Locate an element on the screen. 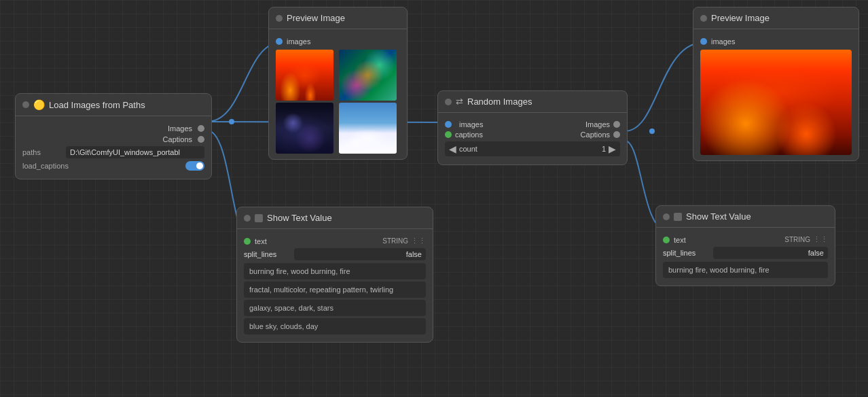 The height and width of the screenshot is (397, 868). paths-label: paths is located at coordinates (43, 152).